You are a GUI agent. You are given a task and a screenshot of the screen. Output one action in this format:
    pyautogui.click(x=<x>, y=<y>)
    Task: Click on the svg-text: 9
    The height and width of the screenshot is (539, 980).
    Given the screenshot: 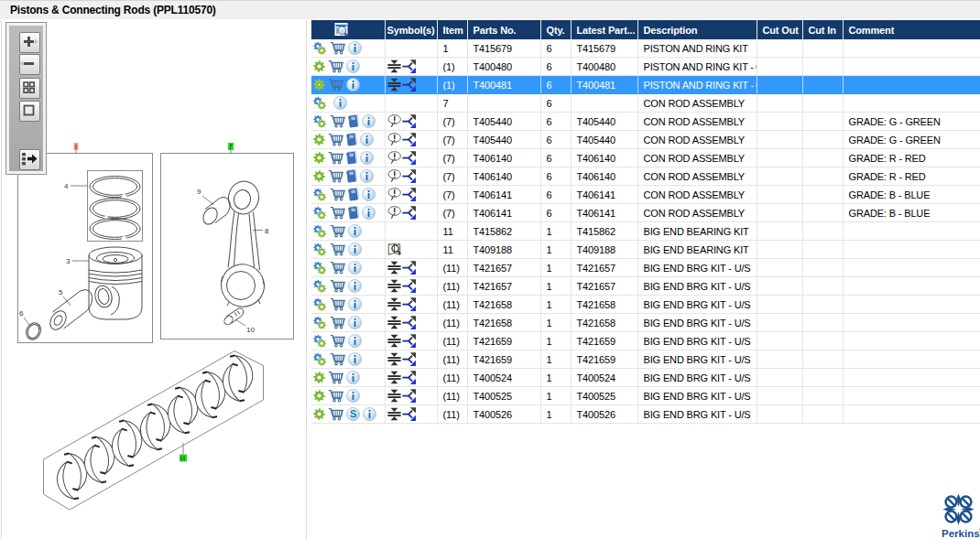 What is the action you would take?
    pyautogui.click(x=200, y=192)
    